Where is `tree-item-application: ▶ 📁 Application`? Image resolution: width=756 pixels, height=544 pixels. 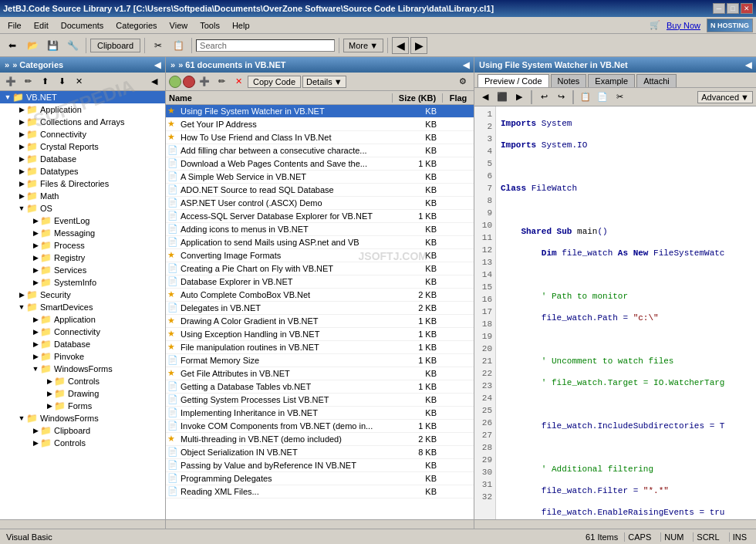
tree-item-application: ▶ 📁 Application is located at coordinates (83, 110).